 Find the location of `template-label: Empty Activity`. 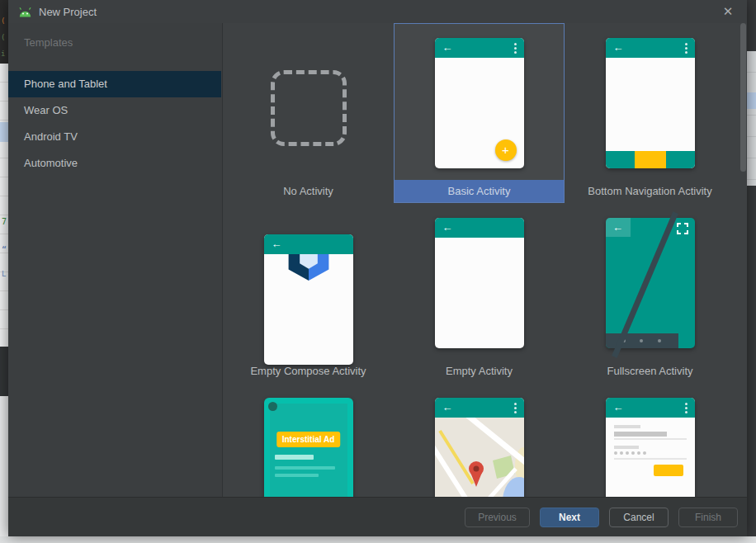

template-label: Empty Activity is located at coordinates (479, 371).